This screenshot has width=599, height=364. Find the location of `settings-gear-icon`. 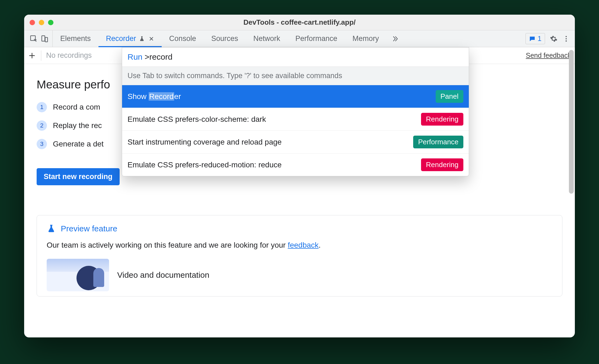

settings-gear-icon is located at coordinates (554, 39).